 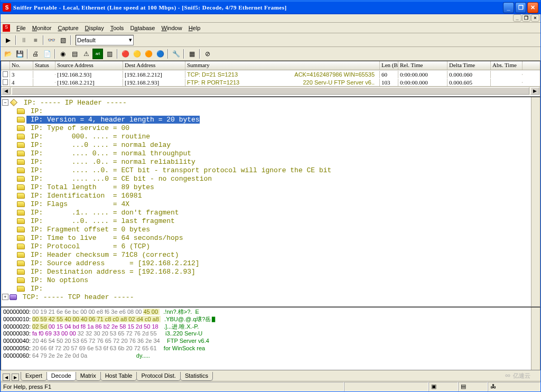 What do you see at coordinates (143, 28) in the screenshot?
I see `menu-database: Database` at bounding box center [143, 28].